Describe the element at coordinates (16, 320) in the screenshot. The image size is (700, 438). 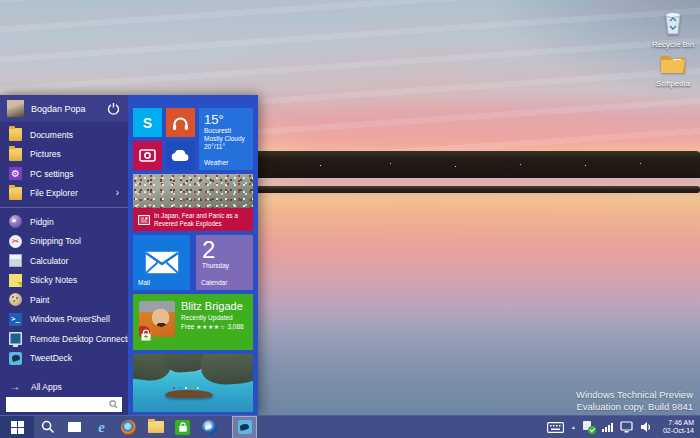
I see `powershell-icon: >_` at that location.